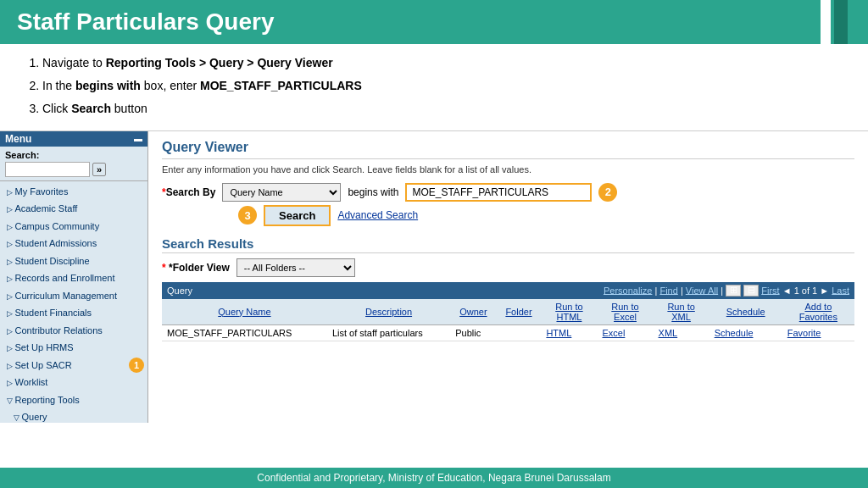 This screenshot has width=868, height=488. Describe the element at coordinates (351, 291) in the screenshot. I see `query-col-header: Query` at that location.